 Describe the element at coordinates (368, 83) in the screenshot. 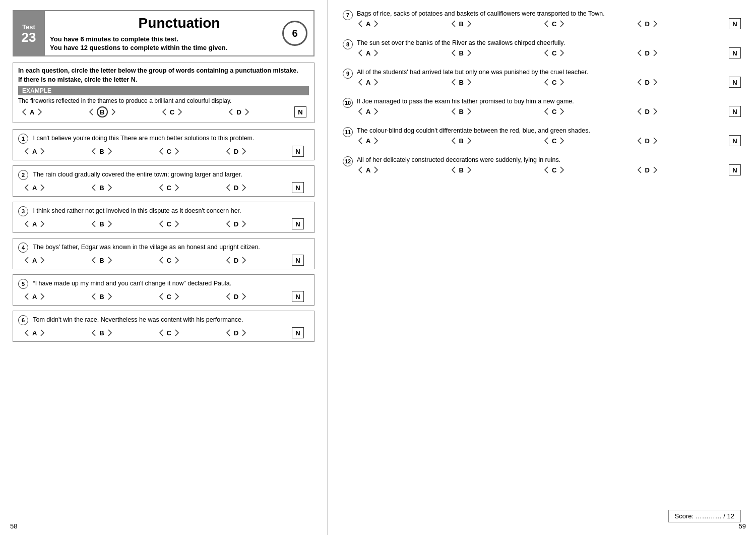

I see `q9-letter-a: A` at that location.